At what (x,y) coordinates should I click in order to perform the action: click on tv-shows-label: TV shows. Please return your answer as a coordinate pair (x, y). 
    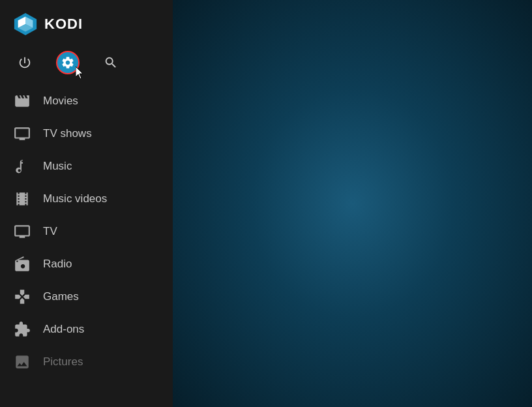
    Looking at the image, I should click on (68, 134).